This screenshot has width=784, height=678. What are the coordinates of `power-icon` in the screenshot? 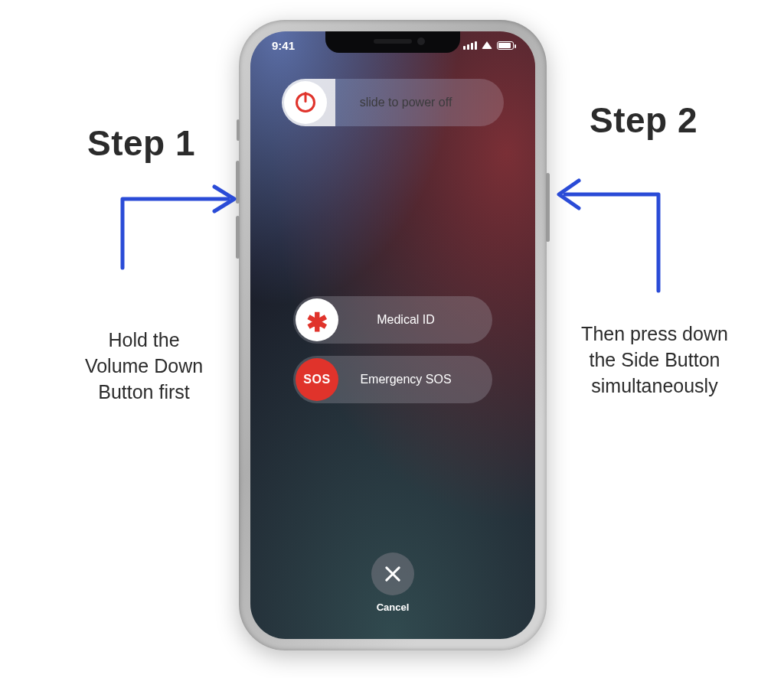 It's located at (305, 103).